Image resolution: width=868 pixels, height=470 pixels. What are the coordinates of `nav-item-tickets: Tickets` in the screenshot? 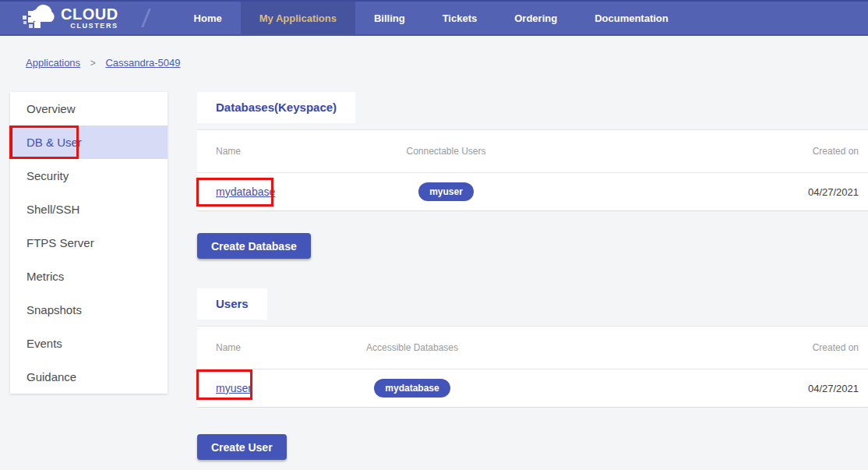 It's located at (460, 18).